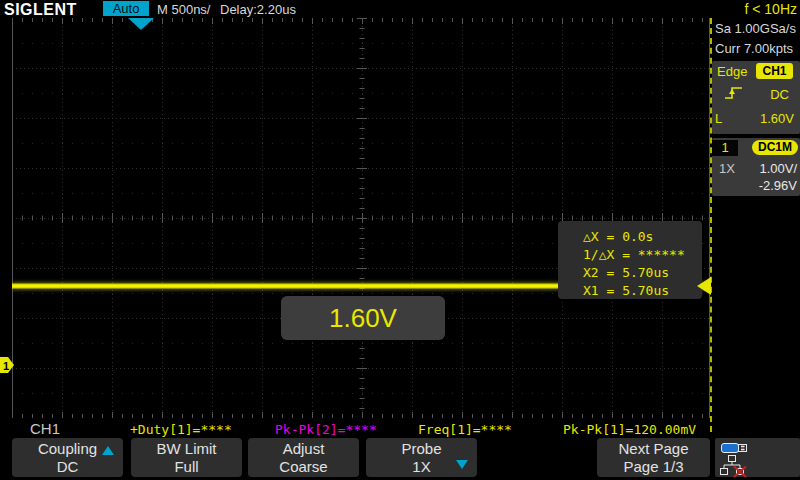 This screenshot has width=800, height=480. What do you see at coordinates (725, 148) in the screenshot?
I see `channel-number-chip: 1` at bounding box center [725, 148].